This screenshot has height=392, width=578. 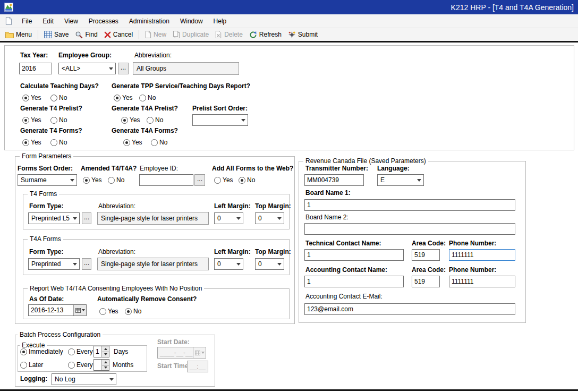 I want to click on execute-later-radio, so click(x=23, y=365).